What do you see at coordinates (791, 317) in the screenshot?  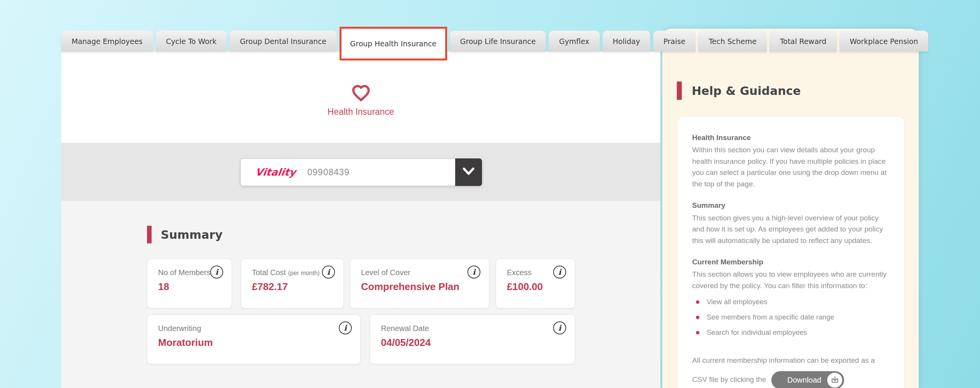 I see `filter-options-list: View all employees See members from a sp…` at bounding box center [791, 317].